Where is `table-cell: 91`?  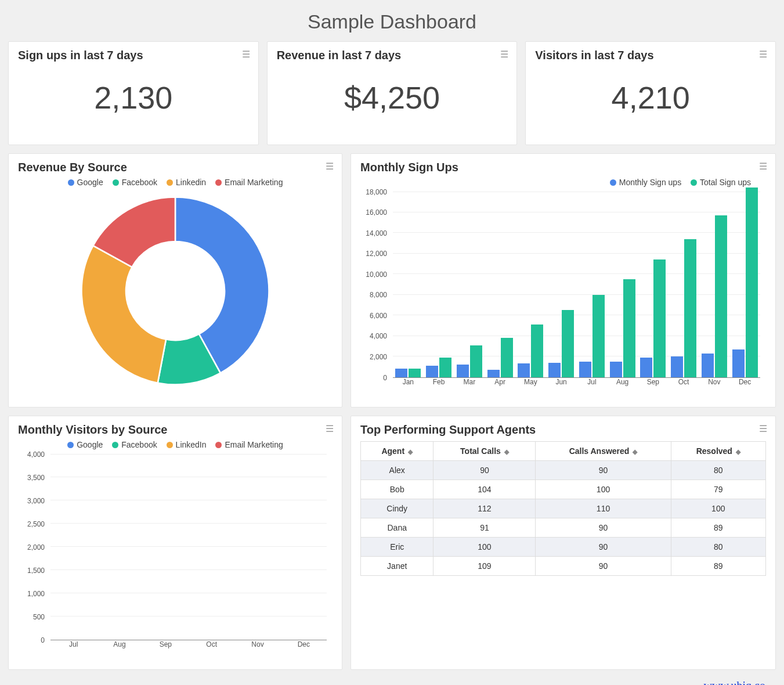
table-cell: 91 is located at coordinates (485, 528).